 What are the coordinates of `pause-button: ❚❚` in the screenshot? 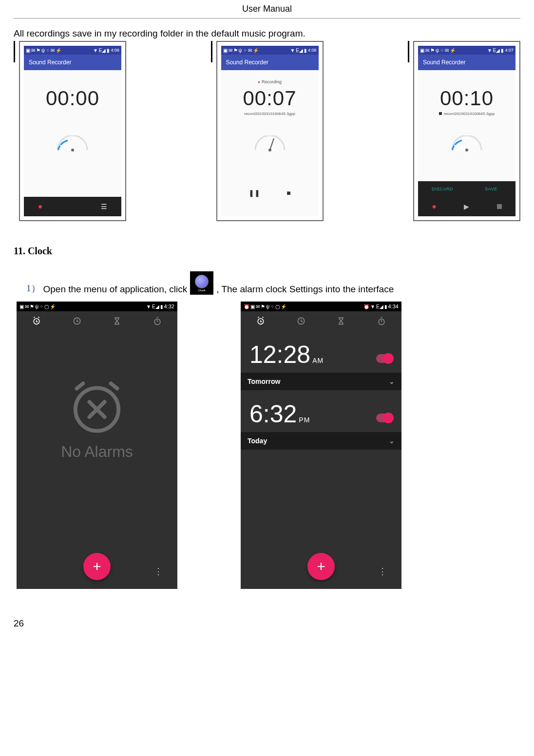 It's located at (254, 193).